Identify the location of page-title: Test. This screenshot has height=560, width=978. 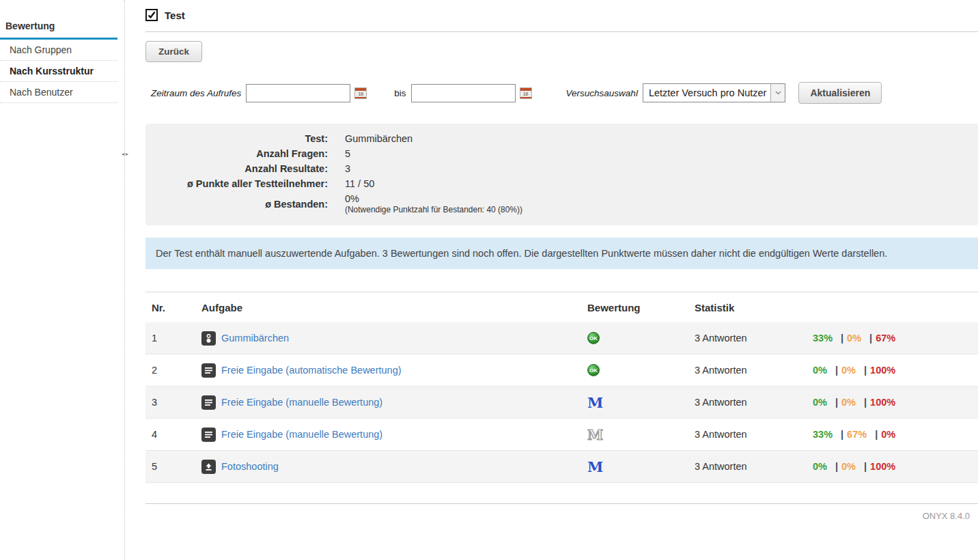
(175, 15).